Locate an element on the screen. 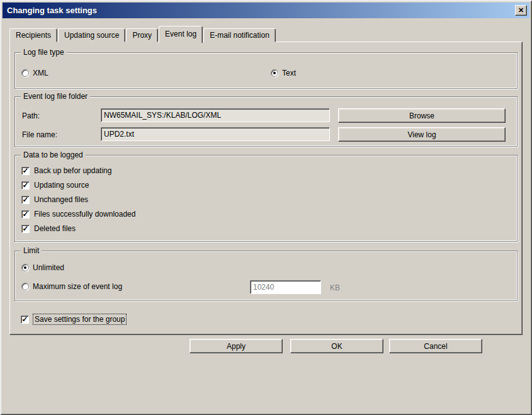 This screenshot has width=532, height=415. radio-xml-circle is located at coordinates (25, 73).